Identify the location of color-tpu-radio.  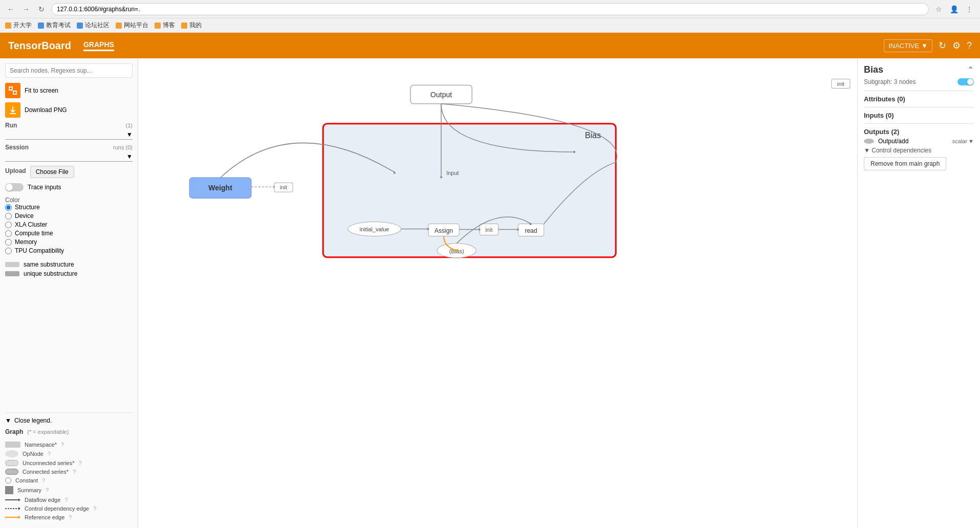
(8, 251).